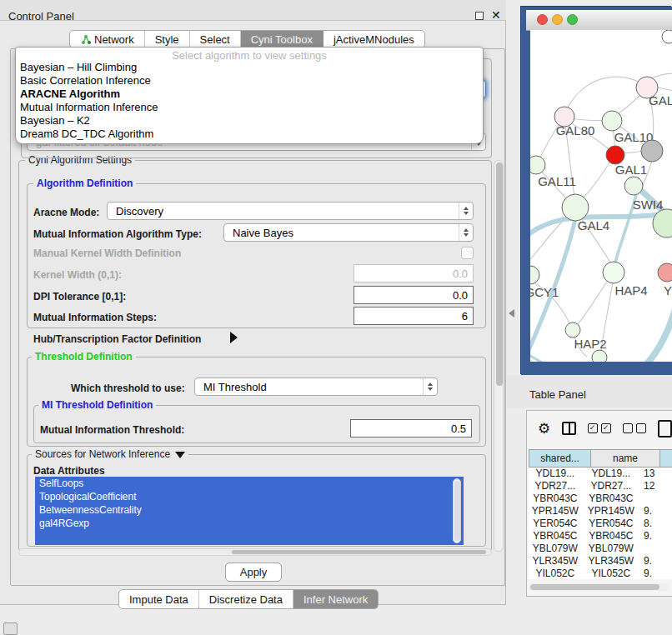  What do you see at coordinates (249, 121) in the screenshot?
I see `algorithm-option: Bayesian – K2` at bounding box center [249, 121].